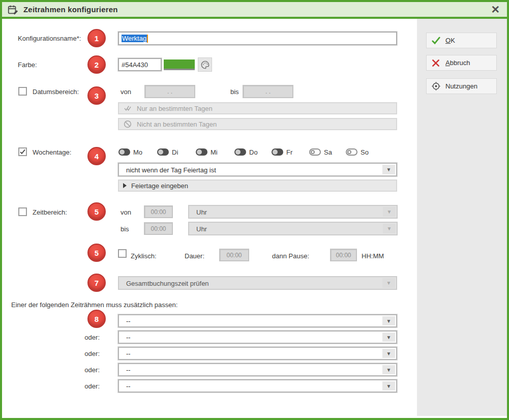  Describe the element at coordinates (175, 153) in the screenshot. I see `day-label-di: Di` at that location.